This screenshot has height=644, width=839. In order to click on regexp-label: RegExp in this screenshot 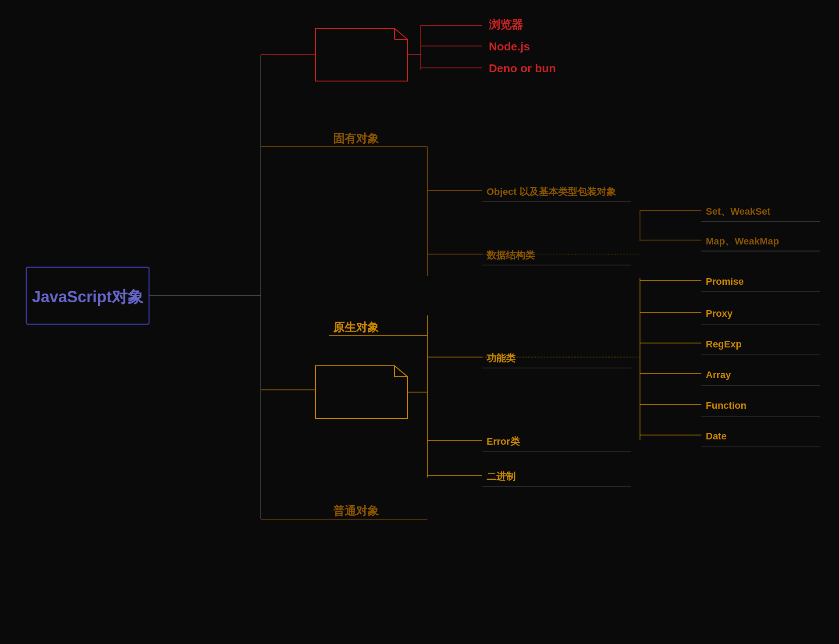, I will do `click(724, 344)`.